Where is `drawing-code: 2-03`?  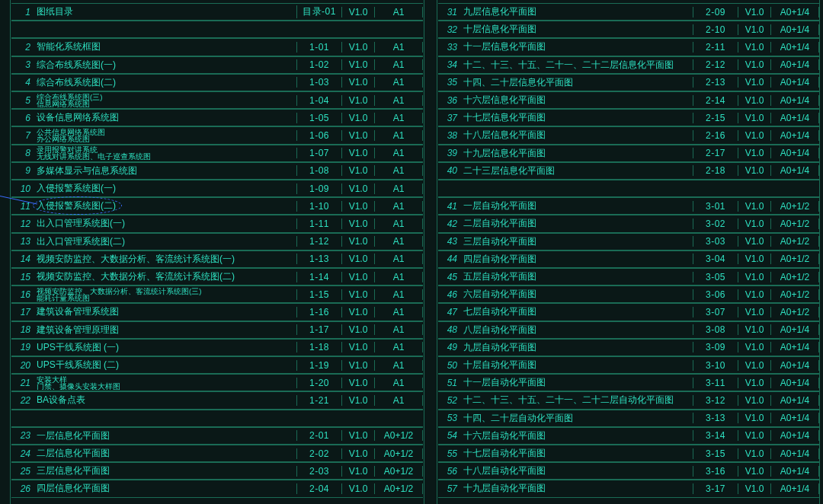
drawing-code: 2-03 is located at coordinates (319, 471).